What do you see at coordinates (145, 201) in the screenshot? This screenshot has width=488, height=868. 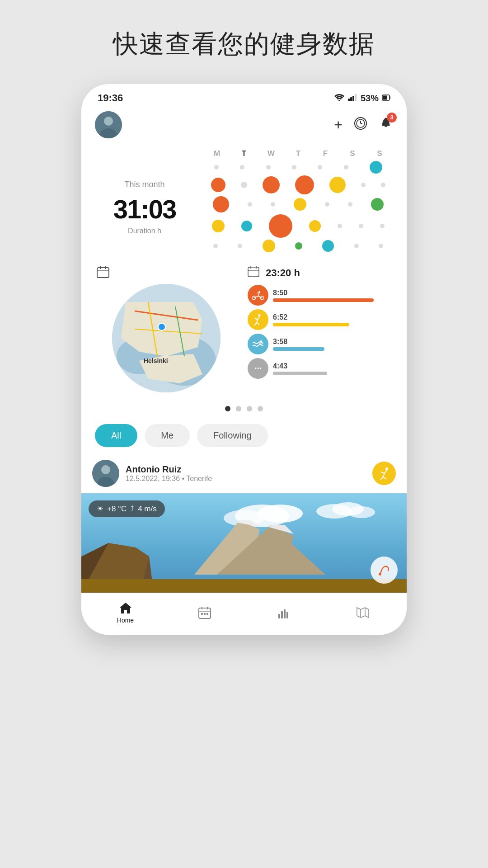 I see `stats-left: This month 31:03 Duration h` at bounding box center [145, 201].